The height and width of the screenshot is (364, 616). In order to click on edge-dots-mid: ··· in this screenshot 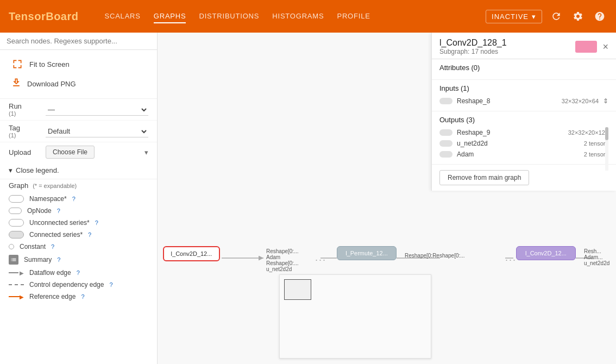, I will do `click(511, 260)`.